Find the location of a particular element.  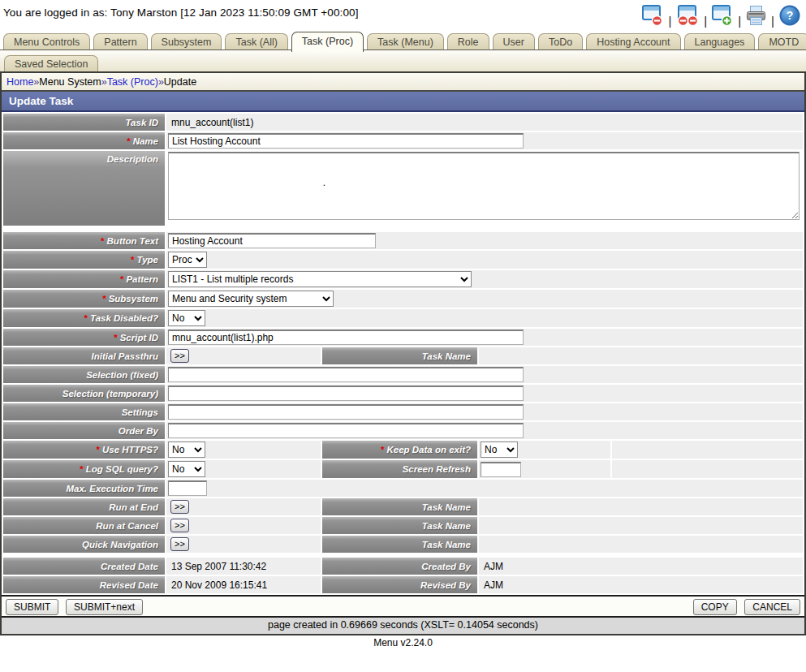

close-all-windows-icon is located at coordinates (687, 17).